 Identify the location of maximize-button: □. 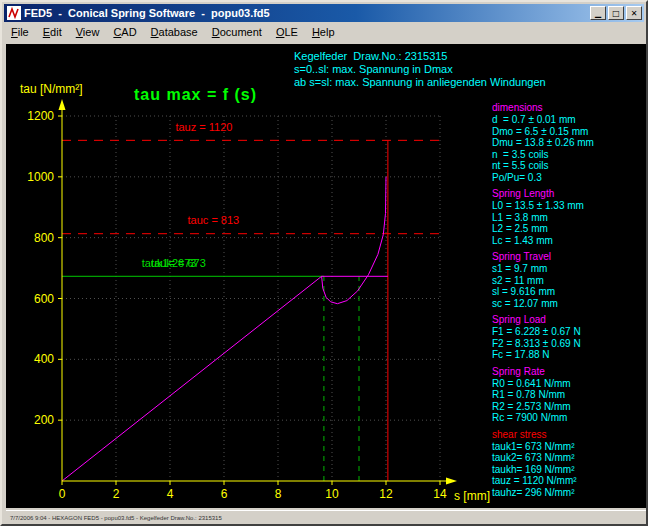
(616, 13).